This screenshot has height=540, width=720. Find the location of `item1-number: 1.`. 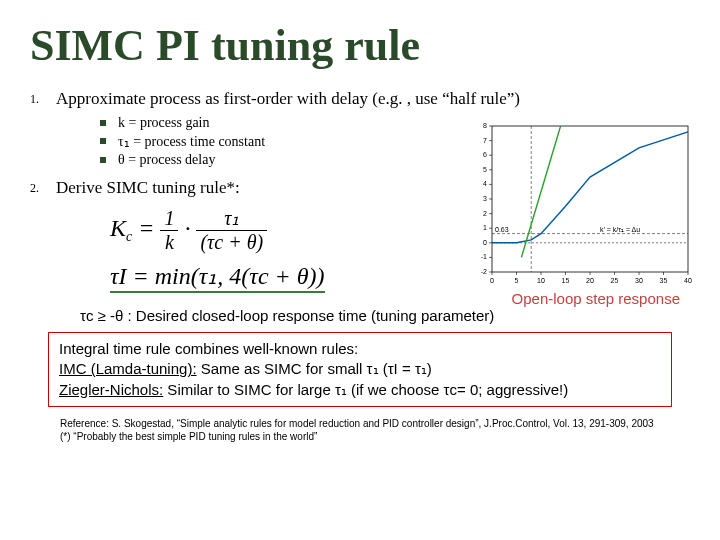

item1-number: 1. is located at coordinates (43, 99).